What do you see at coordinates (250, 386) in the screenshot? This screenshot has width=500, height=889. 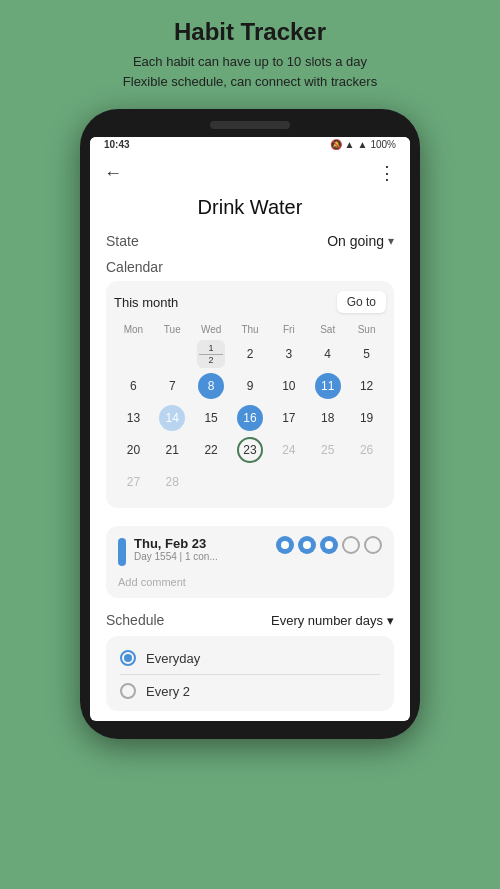 I see `cal-day-9: 9` at bounding box center [250, 386].